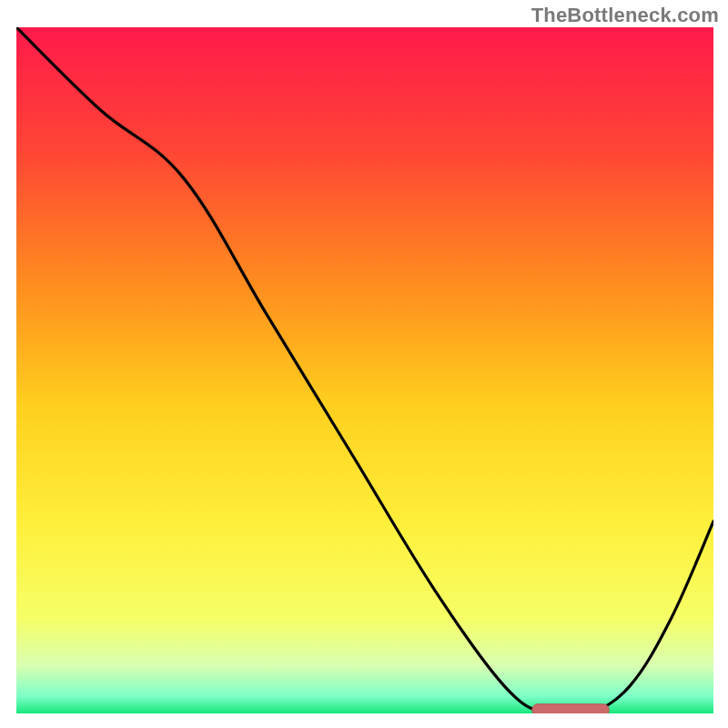  I want to click on optimal-marker, so click(571, 709).